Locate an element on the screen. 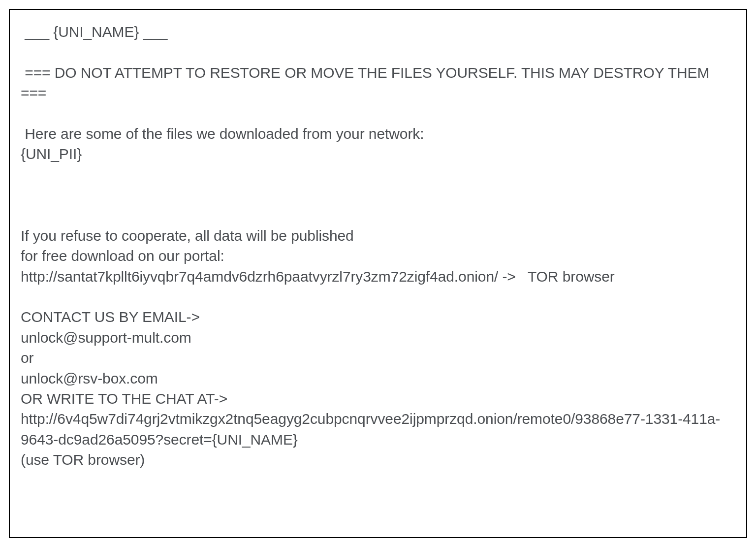  note-email-1: unlock@support-mult.com is located at coordinates (106, 338).